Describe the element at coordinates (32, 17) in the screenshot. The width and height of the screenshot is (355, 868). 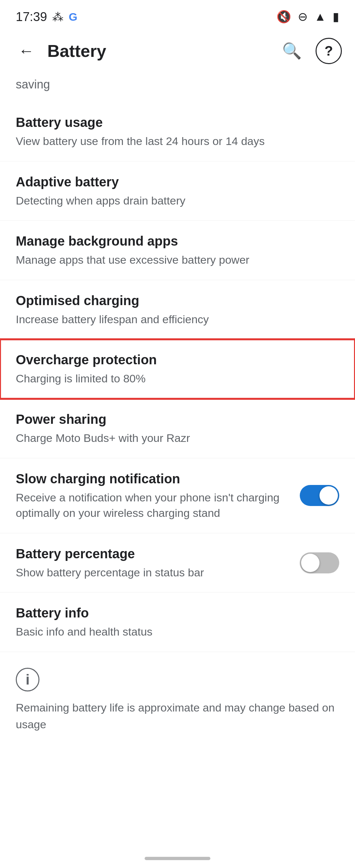
I see `status-time: 17:39` at that location.